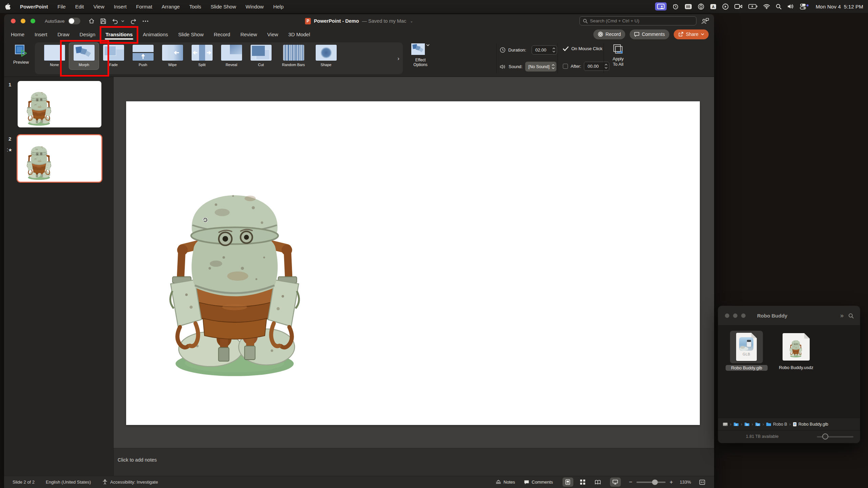  What do you see at coordinates (566, 66) in the screenshot?
I see `after-checkbox` at bounding box center [566, 66].